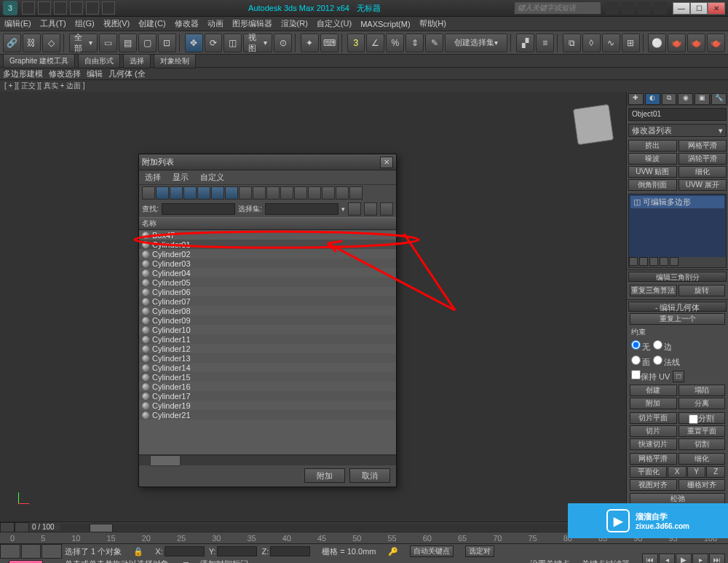 The height and width of the screenshot is (563, 728). Describe the element at coordinates (7, 527) in the screenshot. I see `time-config-icon` at that location.